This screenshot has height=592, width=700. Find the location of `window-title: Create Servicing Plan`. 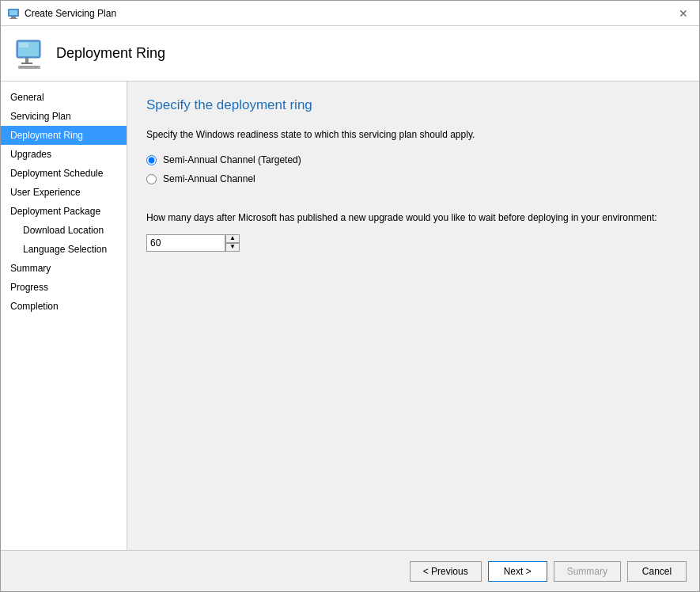

window-title: Create Servicing Plan is located at coordinates (350, 13).